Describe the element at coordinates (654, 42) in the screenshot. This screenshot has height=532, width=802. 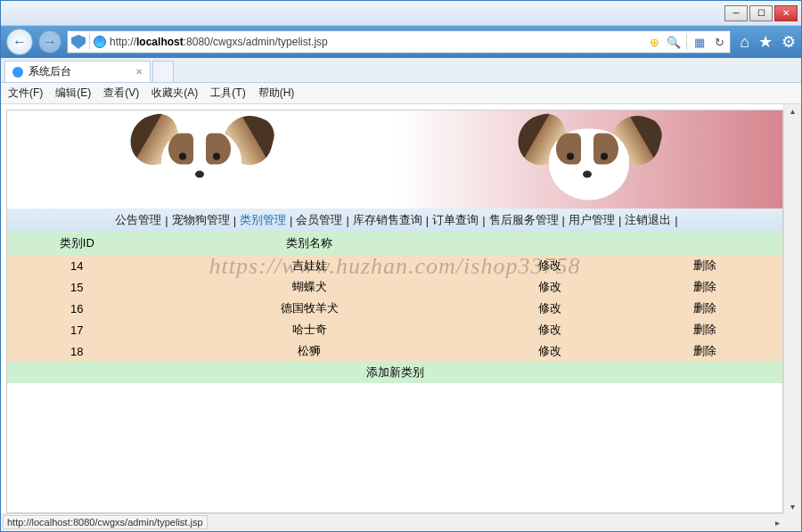
I see `compat-icon: ⊕` at that location.